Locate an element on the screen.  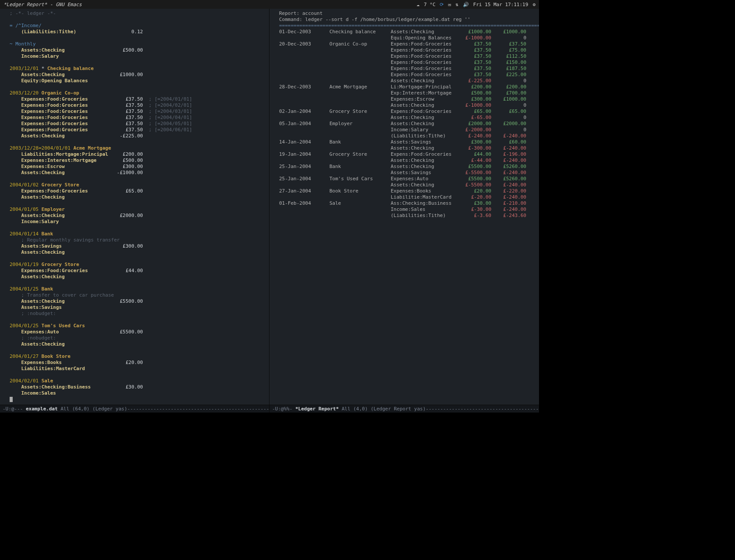
report-row: Expens:Food:Groceries£37.50£75.00 is located at coordinates (407, 50).